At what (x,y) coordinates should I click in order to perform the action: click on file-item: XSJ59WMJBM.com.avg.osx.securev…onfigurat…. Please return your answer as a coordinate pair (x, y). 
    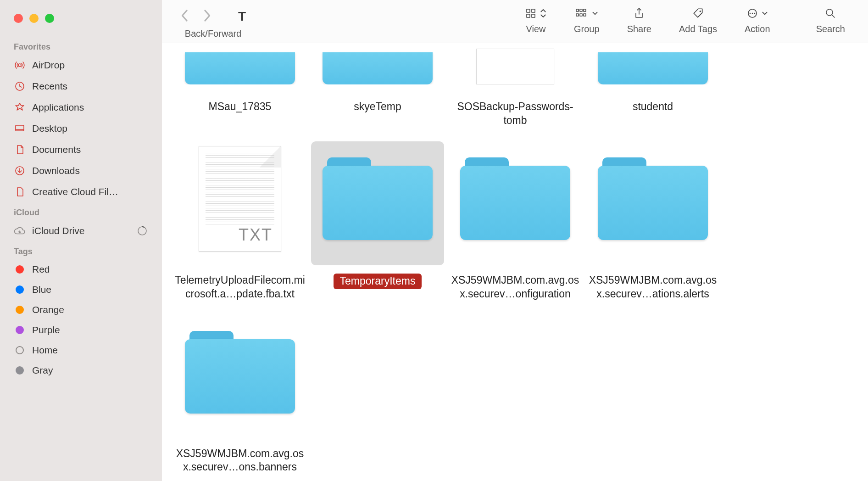
    Looking at the image, I should click on (515, 221).